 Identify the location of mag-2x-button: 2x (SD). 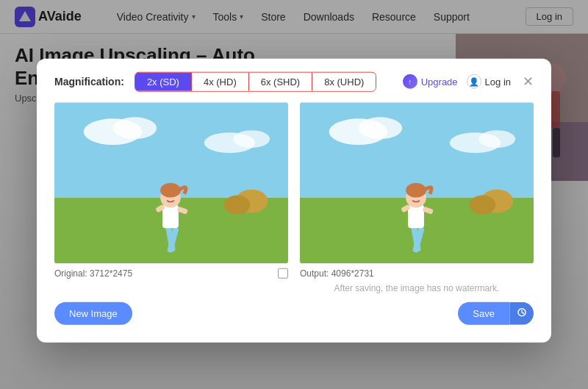
(163, 81).